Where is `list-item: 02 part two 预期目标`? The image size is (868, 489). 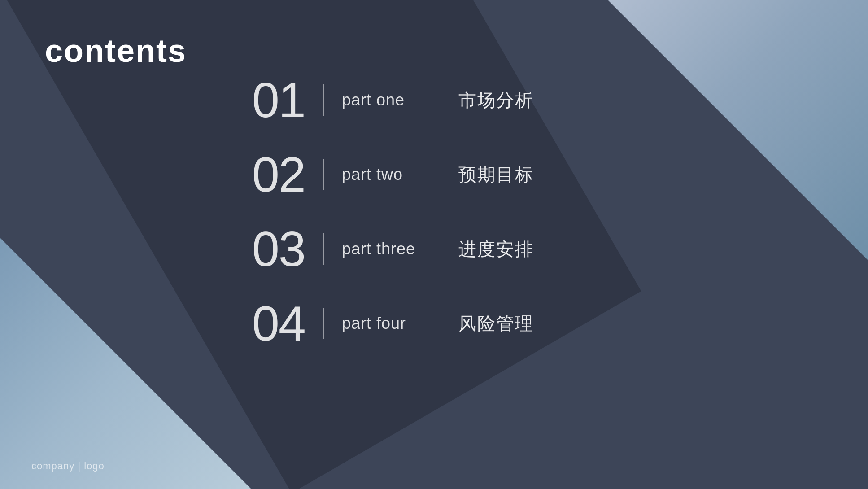 list-item: 02 part two 预期目标 is located at coordinates (375, 175).